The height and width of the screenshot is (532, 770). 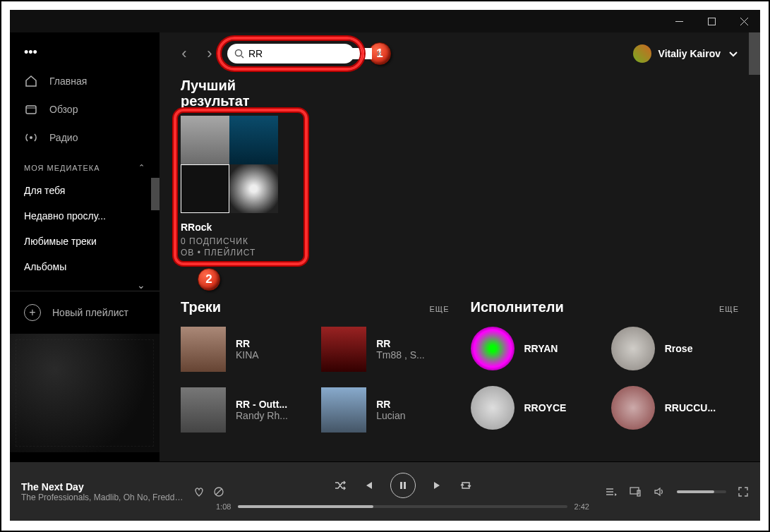 I want to click on clear-search-button: ×, so click(x=379, y=54).